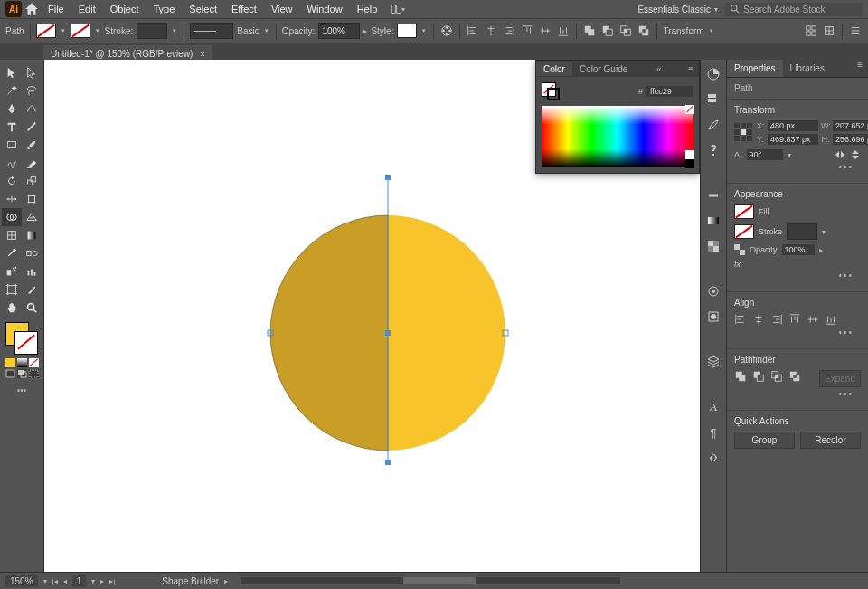  Describe the element at coordinates (850, 126) in the screenshot. I see `w-input: 207.652 px` at that location.